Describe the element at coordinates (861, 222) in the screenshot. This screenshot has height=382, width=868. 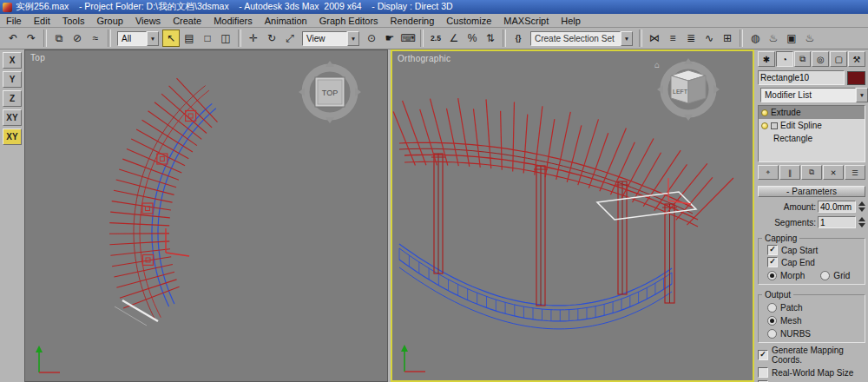
I see `segments-spinner` at that location.